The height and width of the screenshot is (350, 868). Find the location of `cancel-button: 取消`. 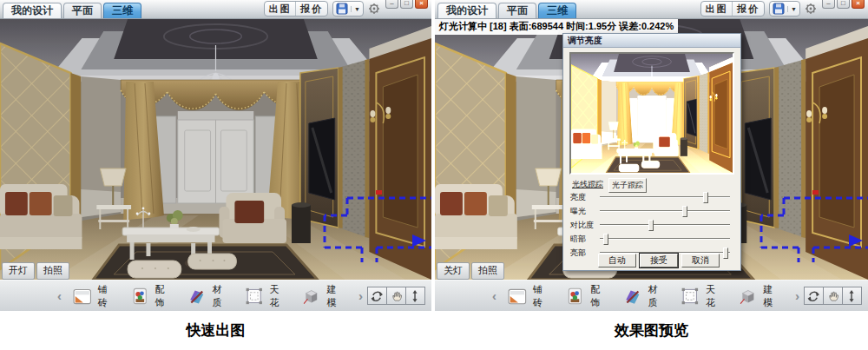

cancel-button: 取消 is located at coordinates (700, 261).